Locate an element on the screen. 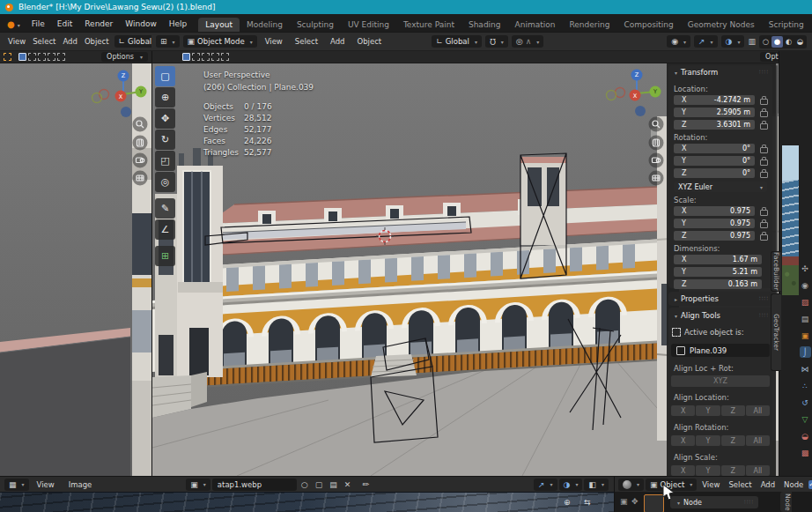  menu-file: File is located at coordinates (39, 26).